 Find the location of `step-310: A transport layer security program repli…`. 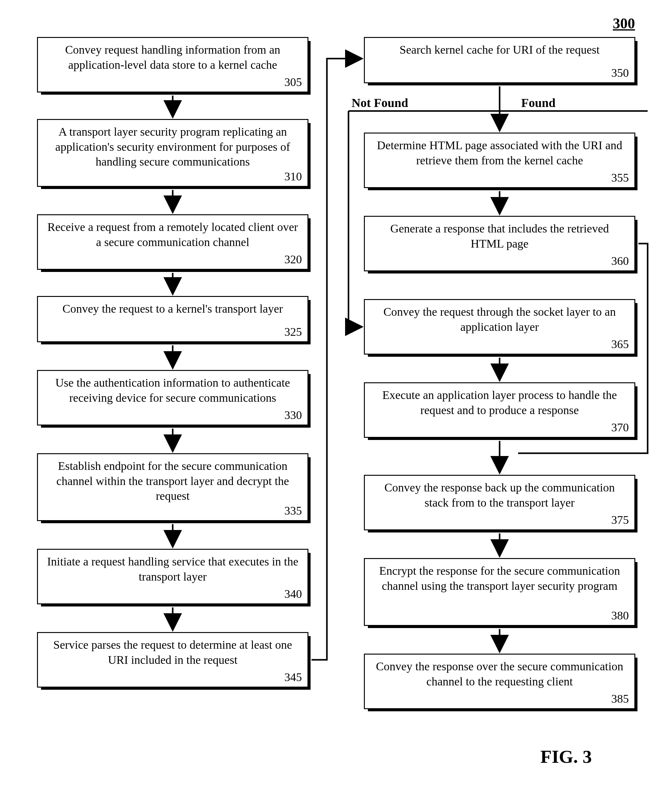

step-310: A transport layer security program repli… is located at coordinates (173, 153).